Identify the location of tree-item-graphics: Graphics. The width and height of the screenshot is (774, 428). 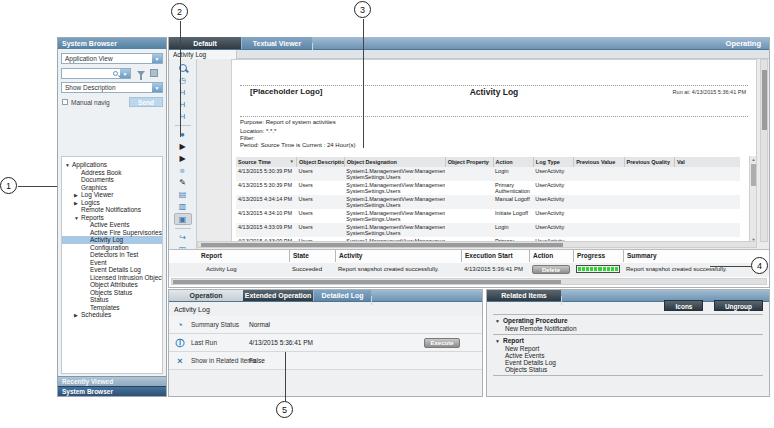
(112, 188).